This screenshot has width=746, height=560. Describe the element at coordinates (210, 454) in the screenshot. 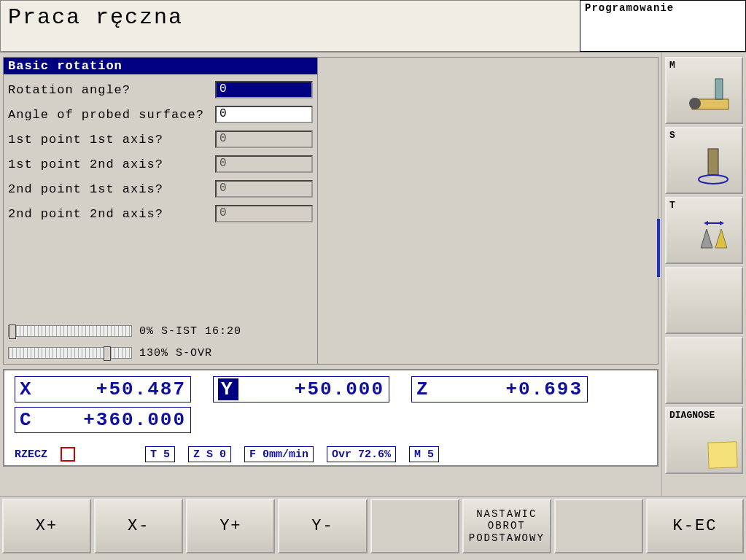

I see `status-zs: Z S 0` at that location.